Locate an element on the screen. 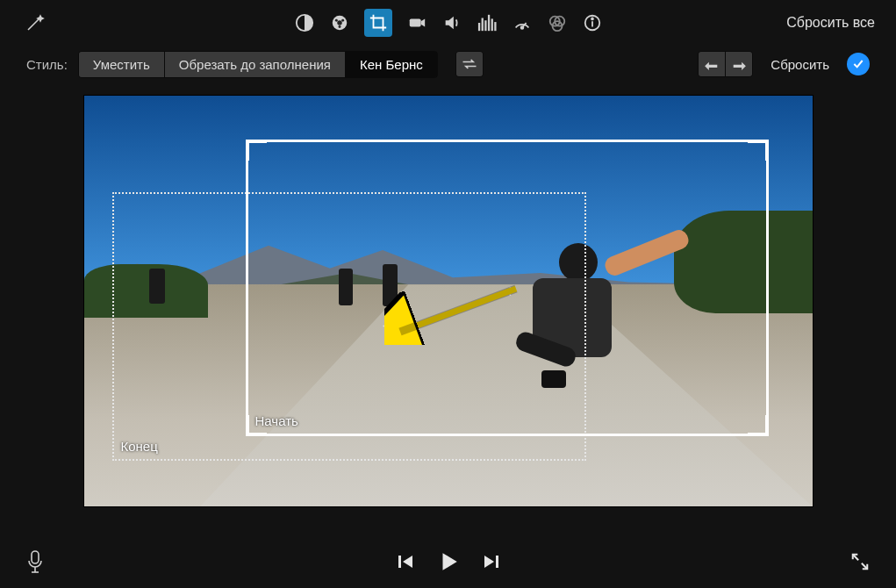 The image size is (896, 588). end-frame-label: Конец is located at coordinates (140, 446).